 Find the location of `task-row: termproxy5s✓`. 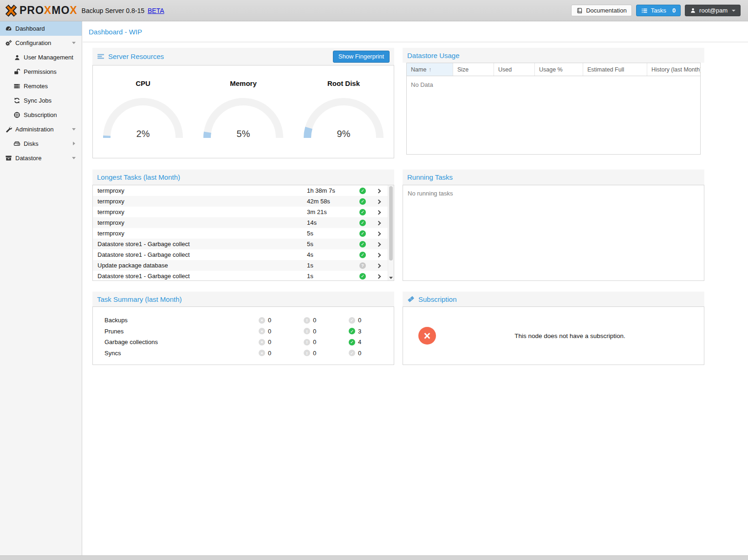

task-row: termproxy5s✓ is located at coordinates (243, 233).